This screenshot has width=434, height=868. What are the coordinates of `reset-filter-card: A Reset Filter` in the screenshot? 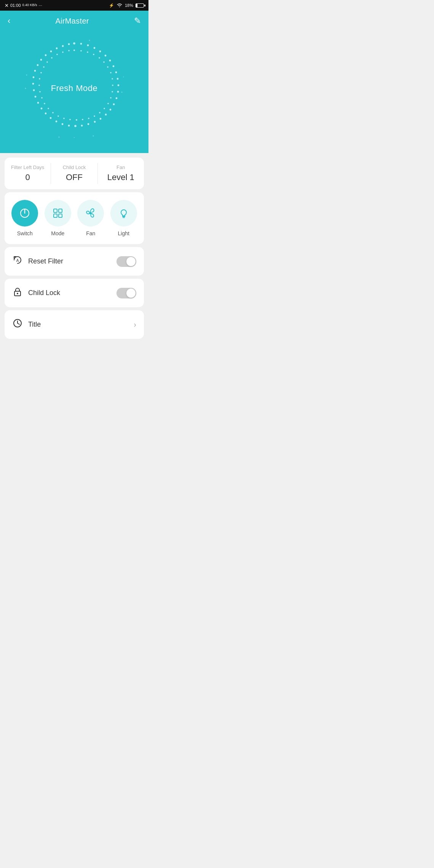 It's located at (74, 261).